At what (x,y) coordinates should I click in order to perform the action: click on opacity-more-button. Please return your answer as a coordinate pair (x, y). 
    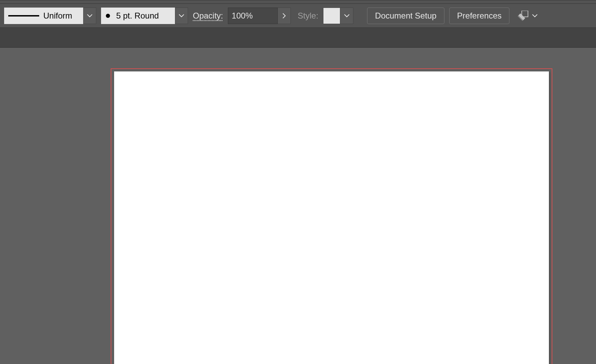
    Looking at the image, I should click on (284, 16).